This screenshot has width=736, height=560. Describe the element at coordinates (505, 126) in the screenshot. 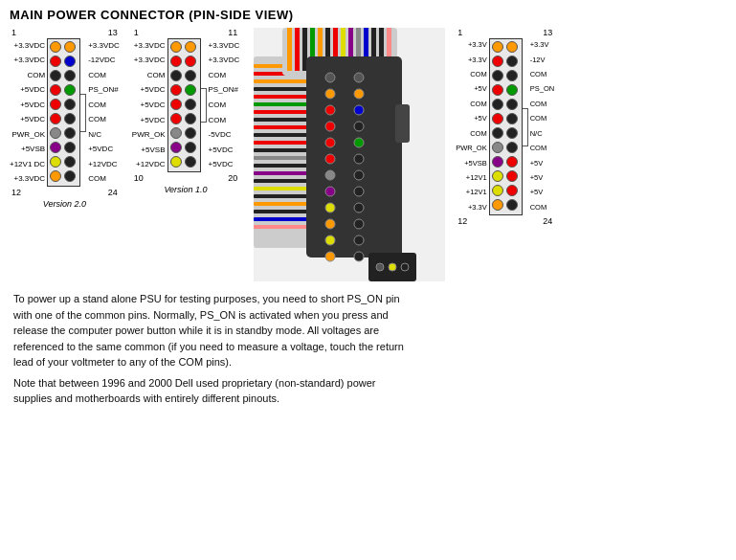

I see `right-pin-grid` at that location.